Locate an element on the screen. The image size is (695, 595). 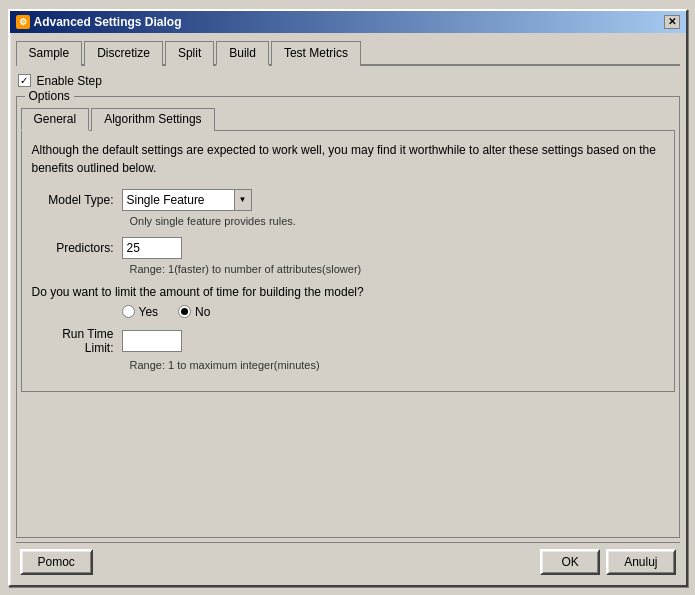
title-bar-left: ⚙ Advanced Settings Dialog is located at coordinates (99, 22).